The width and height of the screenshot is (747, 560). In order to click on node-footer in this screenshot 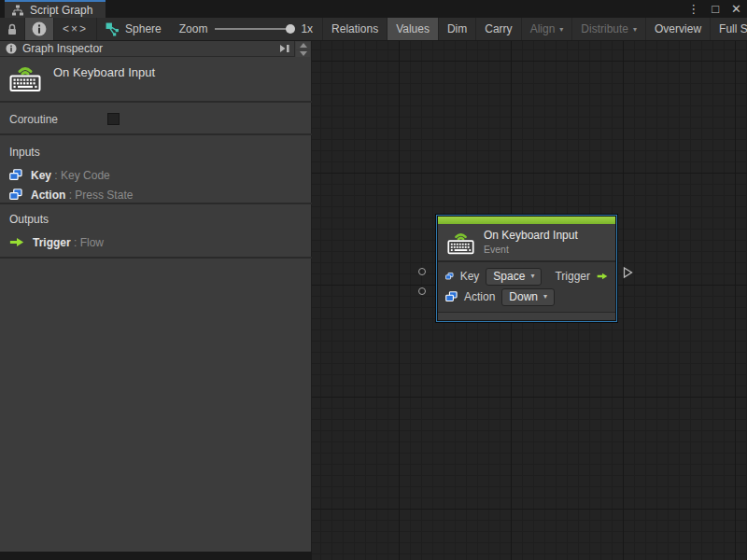, I will do `click(527, 315)`.